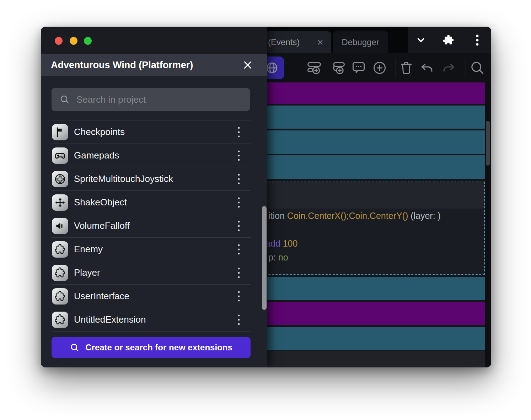 This screenshot has width=531, height=420. Describe the element at coordinates (153, 296) in the screenshot. I see `list-item-label: UserInterface` at that location.